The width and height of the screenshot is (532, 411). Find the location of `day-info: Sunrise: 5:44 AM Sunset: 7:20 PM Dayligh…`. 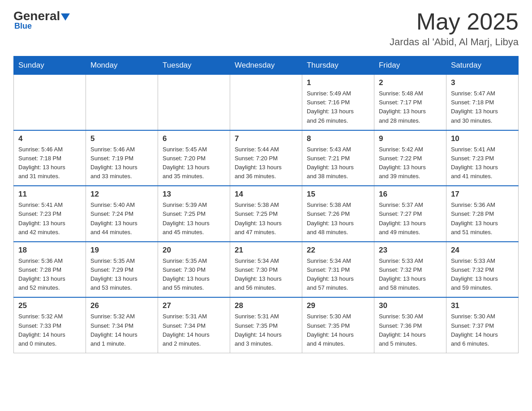

day-info: Sunrise: 5:44 AM Sunset: 7:20 PM Dayligh… is located at coordinates (266, 163).